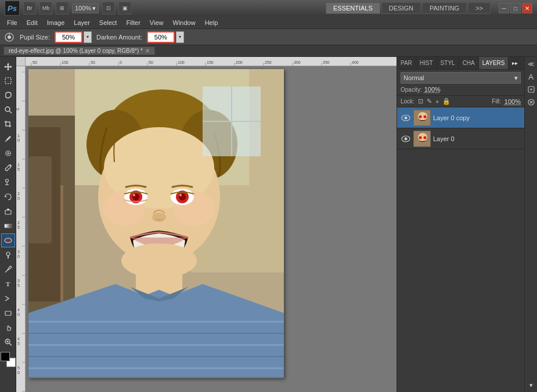 The width and height of the screenshot is (537, 392). Describe the element at coordinates (30, 8) in the screenshot. I see `bridge-icon: Br` at that location.